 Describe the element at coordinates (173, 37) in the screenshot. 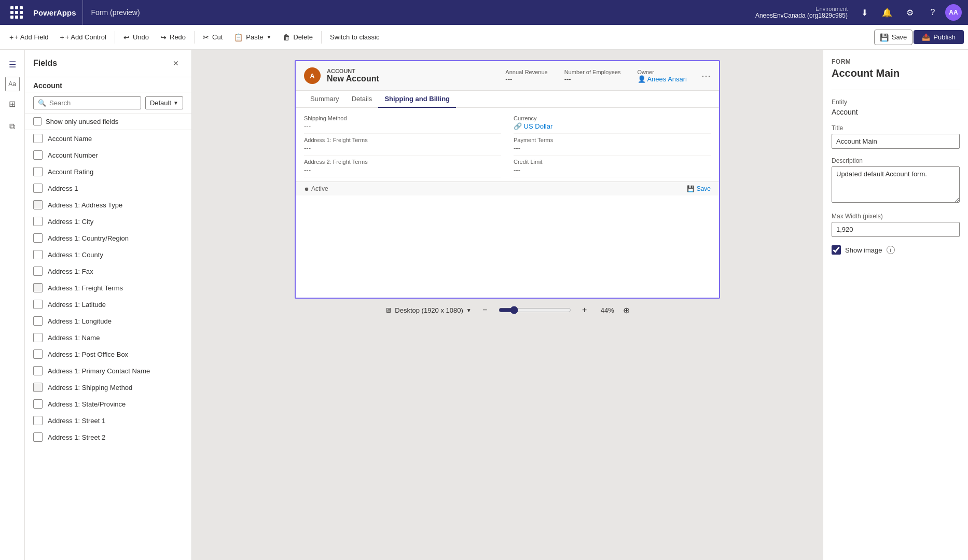

I see `redo-button: ↪ Redo` at that location.